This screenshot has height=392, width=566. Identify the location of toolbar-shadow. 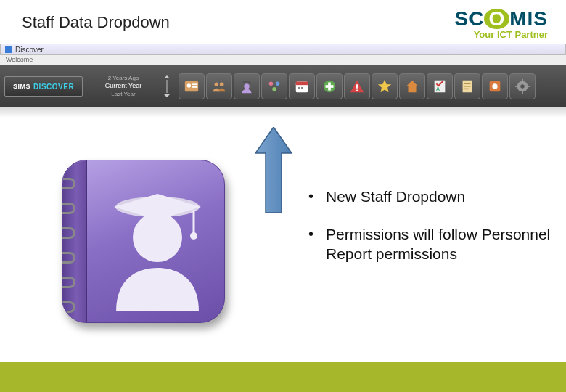
(283, 113).